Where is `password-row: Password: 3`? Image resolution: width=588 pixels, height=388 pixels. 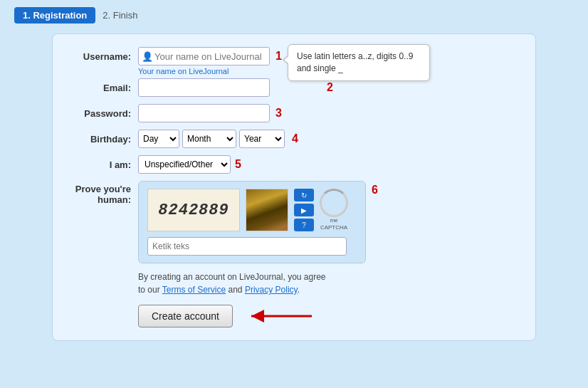 password-row: Password: 3 is located at coordinates (294, 113).